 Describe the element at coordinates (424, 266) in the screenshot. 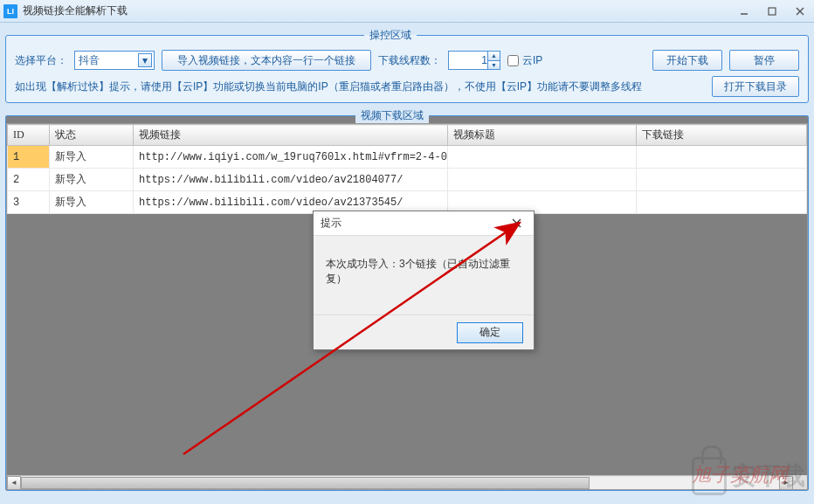

I see `dialog-message: 本次成功导入：3个链接（已自动过滤重复）` at that location.